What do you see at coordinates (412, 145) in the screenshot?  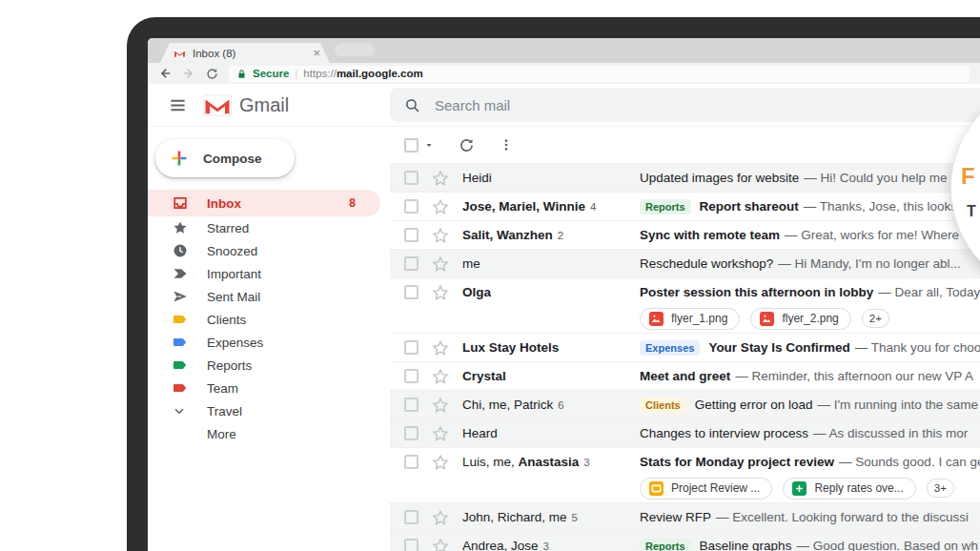 I see `select-all-checkbox` at bounding box center [412, 145].